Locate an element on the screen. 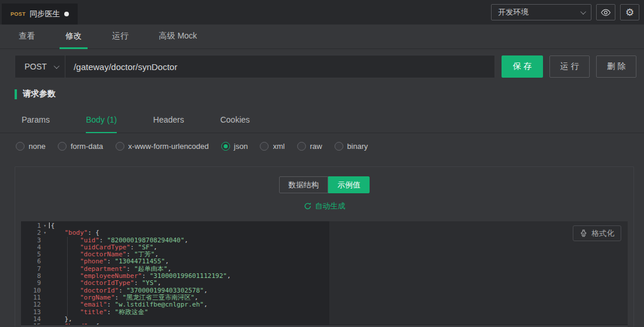 The image size is (644, 327). tab-count-badge: (1) is located at coordinates (112, 120).